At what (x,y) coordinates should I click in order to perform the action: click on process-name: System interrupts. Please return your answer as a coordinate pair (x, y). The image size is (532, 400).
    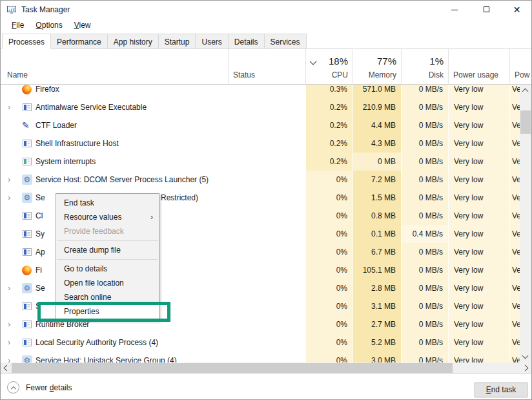
    Looking at the image, I should click on (66, 162).